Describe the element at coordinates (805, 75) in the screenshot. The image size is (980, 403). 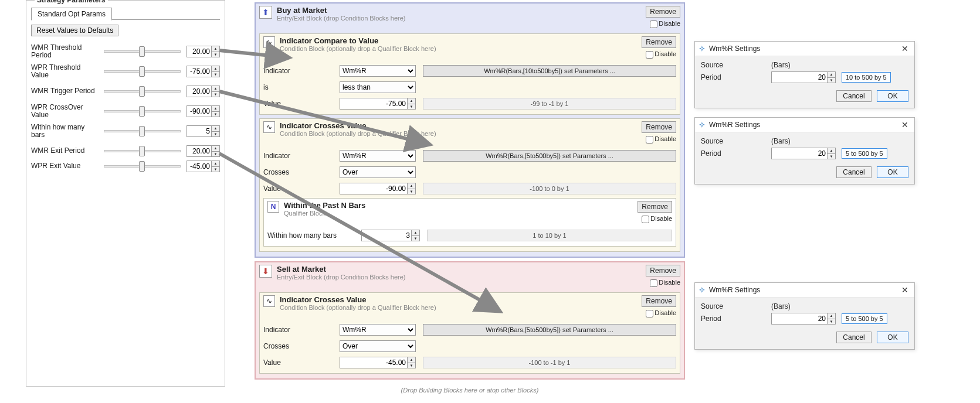
I see `wmr-settings-dialog-1: ✧ Wm%R Settings ✕ Source(Bars) Period ▲▼…` at that location.